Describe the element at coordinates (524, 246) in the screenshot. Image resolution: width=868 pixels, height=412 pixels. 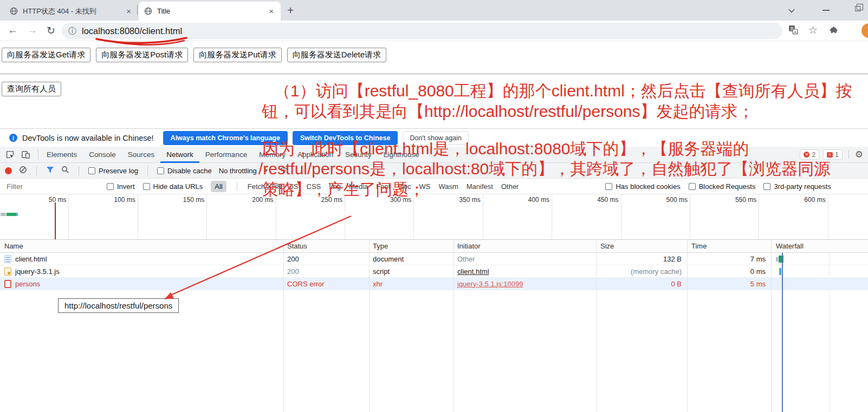
I see `column-header-initiator: Initiator` at that location.